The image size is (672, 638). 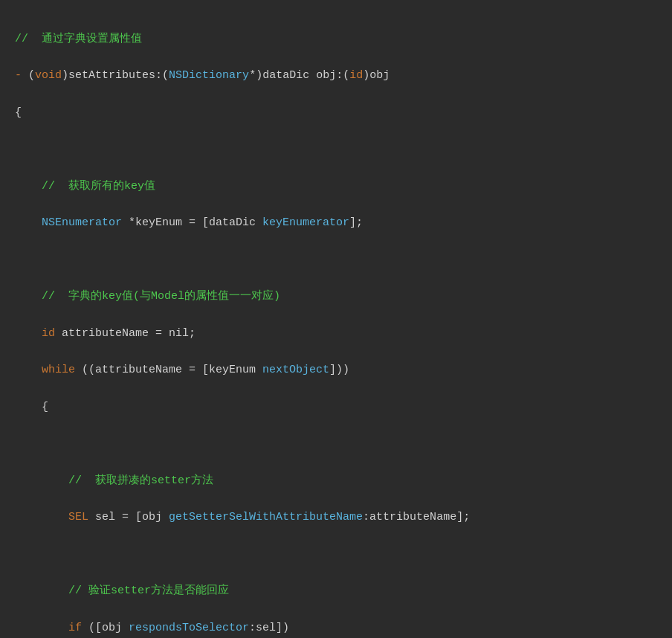 What do you see at coordinates (336, 629) in the screenshot?
I see `line-if-responds: if ([obj respondsToSelector:sel])` at bounding box center [336, 629].